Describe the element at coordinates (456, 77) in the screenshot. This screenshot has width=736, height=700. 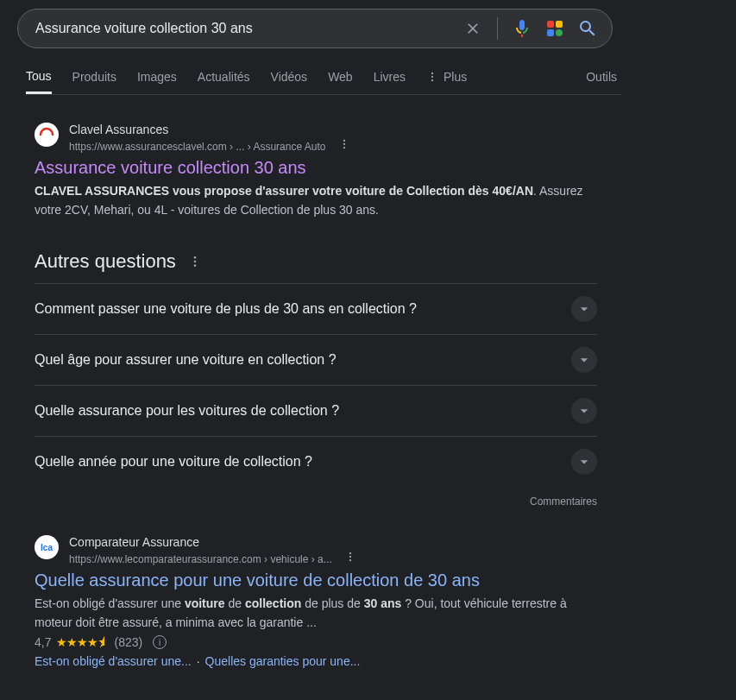
I see `tab-more-label: Plus` at that location.